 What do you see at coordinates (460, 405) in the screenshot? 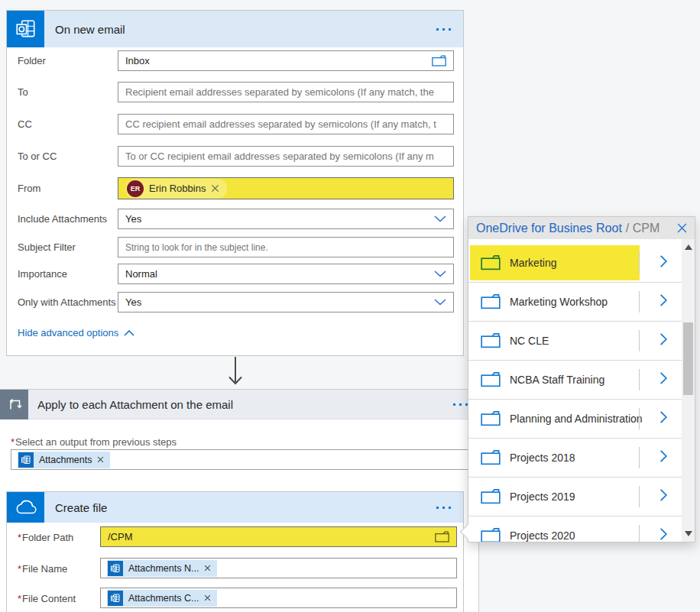
I see `apply-to-each-menu-icon` at bounding box center [460, 405].